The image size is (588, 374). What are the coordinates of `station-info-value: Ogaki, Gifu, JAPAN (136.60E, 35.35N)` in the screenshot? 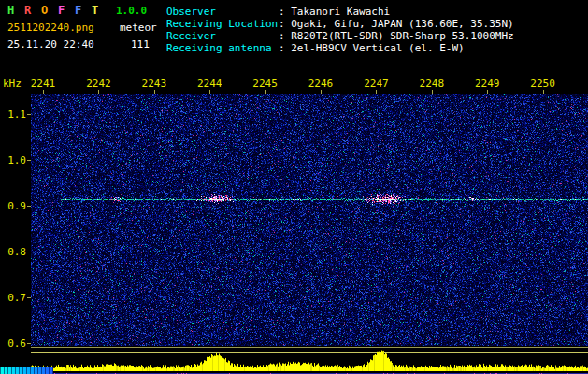 It's located at (402, 24).